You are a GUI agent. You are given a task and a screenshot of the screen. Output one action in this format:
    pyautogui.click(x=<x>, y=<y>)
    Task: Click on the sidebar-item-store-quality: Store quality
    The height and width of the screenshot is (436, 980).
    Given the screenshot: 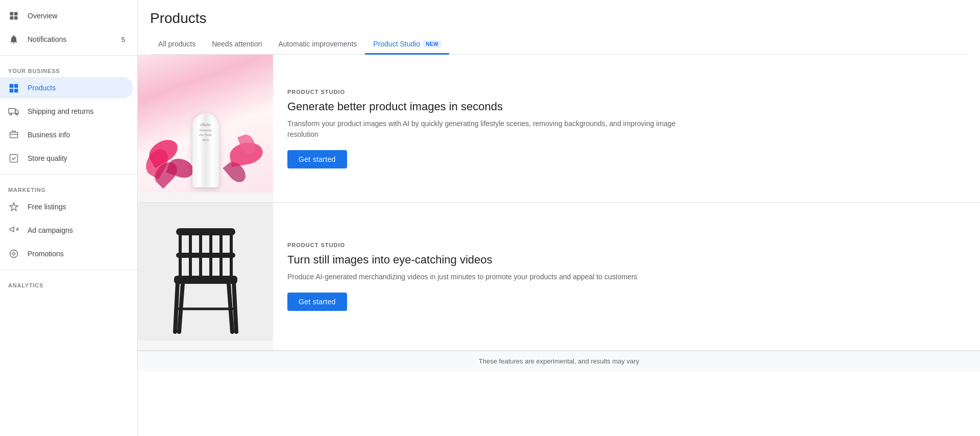 What is the action you would take?
    pyautogui.click(x=66, y=158)
    